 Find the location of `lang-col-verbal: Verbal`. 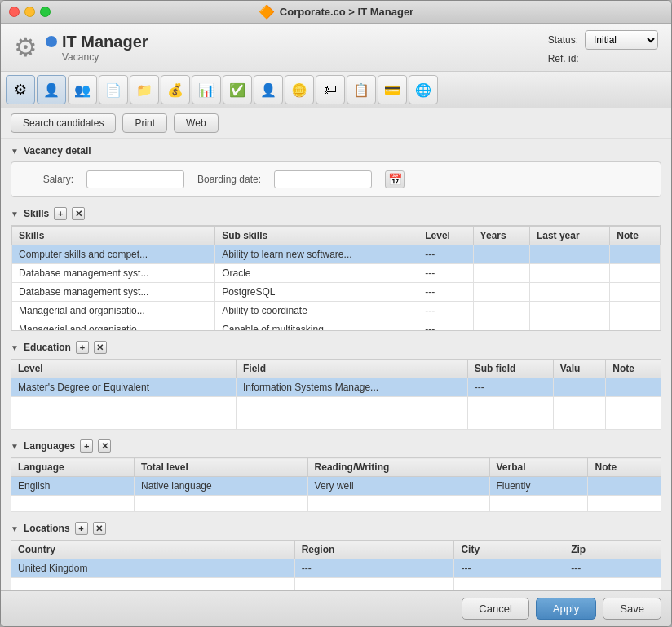

lang-col-verbal: Verbal is located at coordinates (538, 468).